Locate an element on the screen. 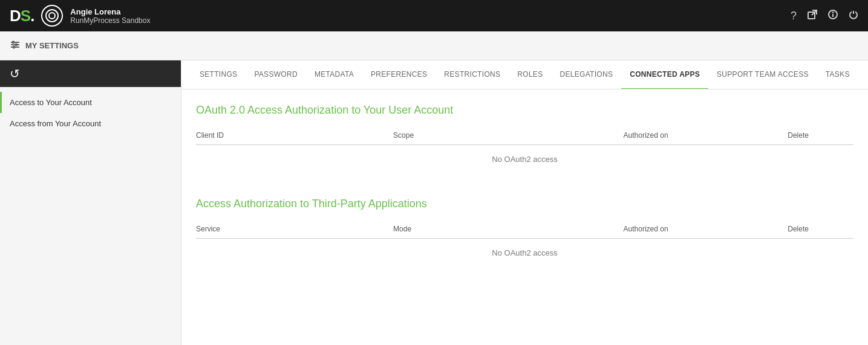 The width and height of the screenshot is (868, 345). third-party-section-title: Access Authorization to Third-Party Appl… is located at coordinates (525, 204).